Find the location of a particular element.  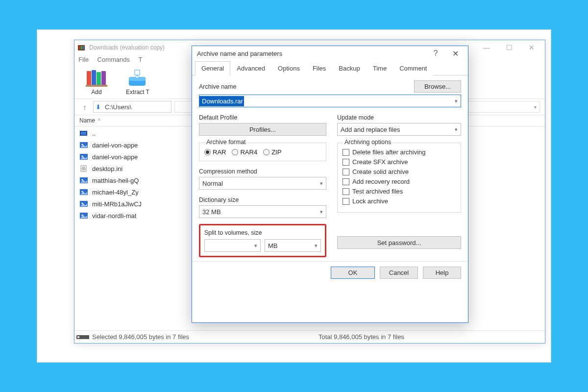

ok-button: OK is located at coordinates (353, 272).